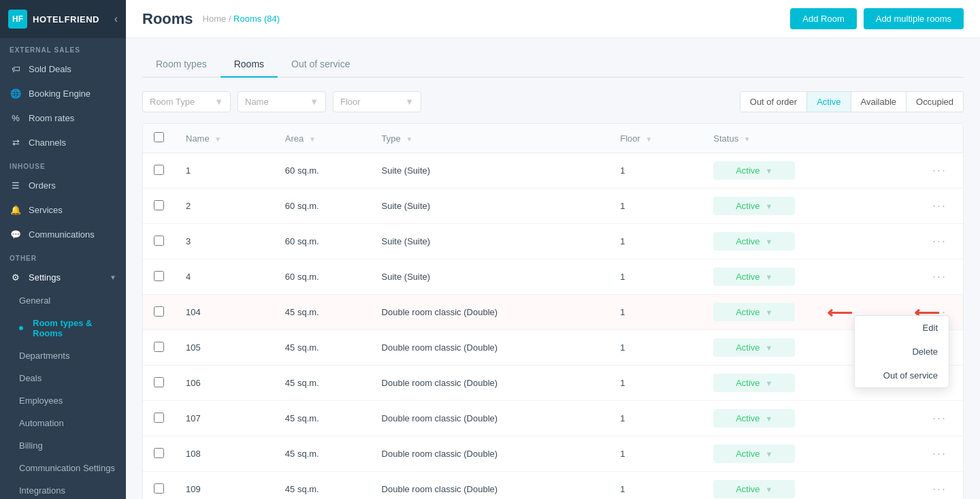 Image resolution: width=980 pixels, height=499 pixels. What do you see at coordinates (46, 210) in the screenshot?
I see `sidebar-item-label: Services` at bounding box center [46, 210].